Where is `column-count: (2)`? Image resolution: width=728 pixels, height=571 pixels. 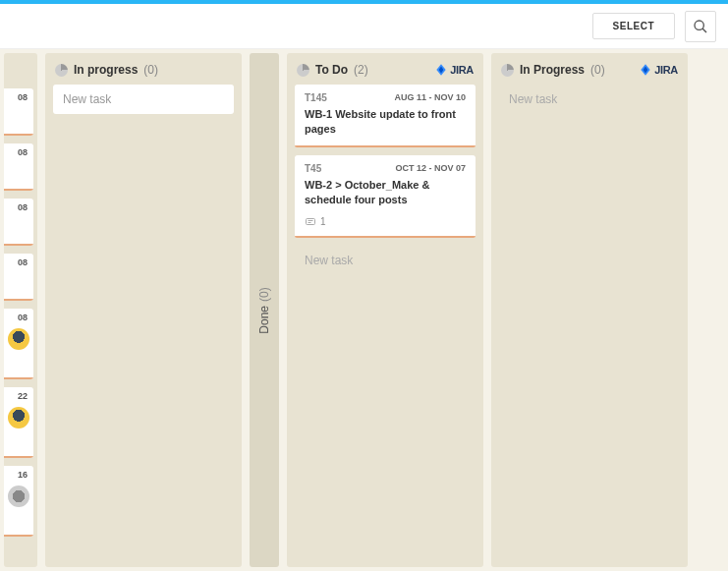 column-count: (2) is located at coordinates (362, 70).